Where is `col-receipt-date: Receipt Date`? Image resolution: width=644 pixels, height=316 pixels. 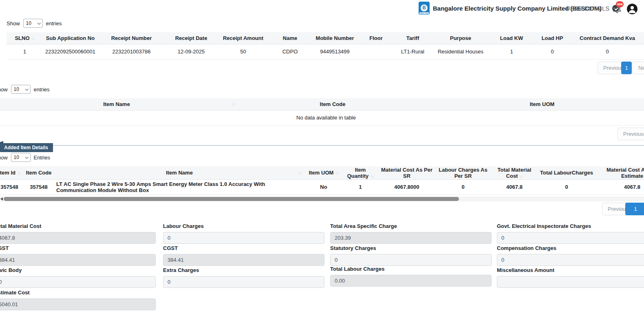
col-receipt-date: Receipt Date is located at coordinates (191, 38).